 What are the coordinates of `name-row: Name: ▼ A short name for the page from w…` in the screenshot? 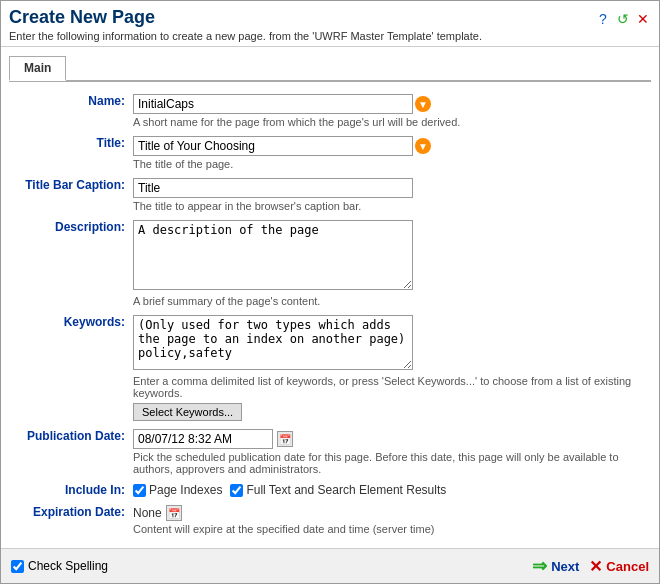 It's located at (330, 111).